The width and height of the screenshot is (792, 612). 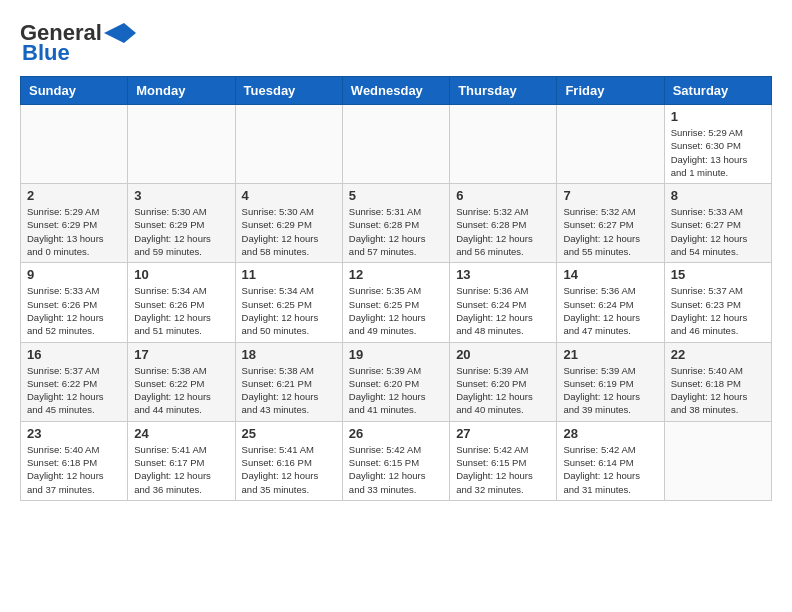 What do you see at coordinates (74, 460) in the screenshot?
I see `calendar-cell: 23Sunrise: 5:40 AM Sunset: 6:18 PM Dayli…` at bounding box center [74, 460].